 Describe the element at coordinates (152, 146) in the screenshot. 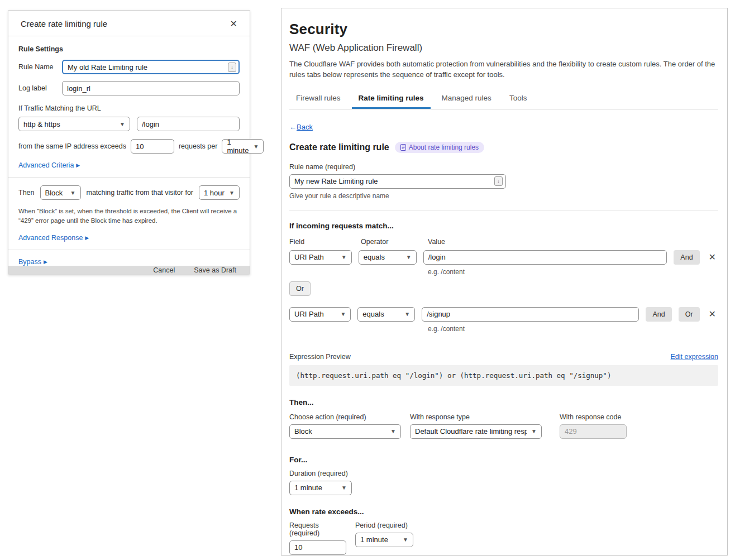

I see `requests-threshold-input` at that location.